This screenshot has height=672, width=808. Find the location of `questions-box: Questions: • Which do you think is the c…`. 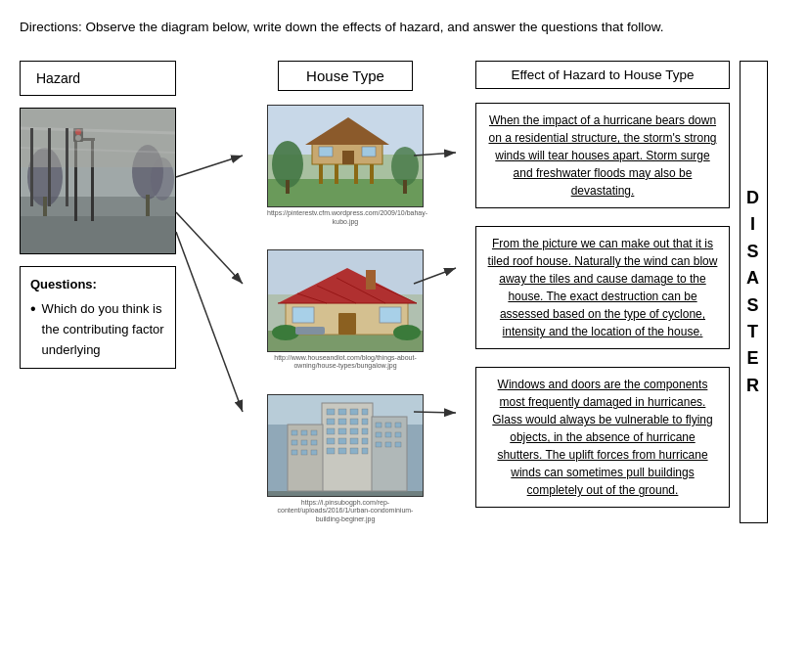

questions-box: Questions: • Which do you think is the c… is located at coordinates (98, 317).